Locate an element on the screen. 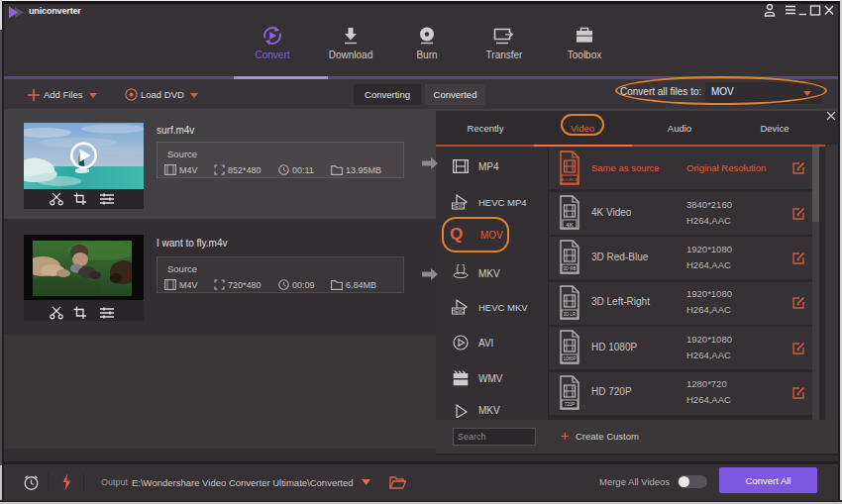 The height and width of the screenshot is (504, 842). svg-text: 3D RB is located at coordinates (569, 269).